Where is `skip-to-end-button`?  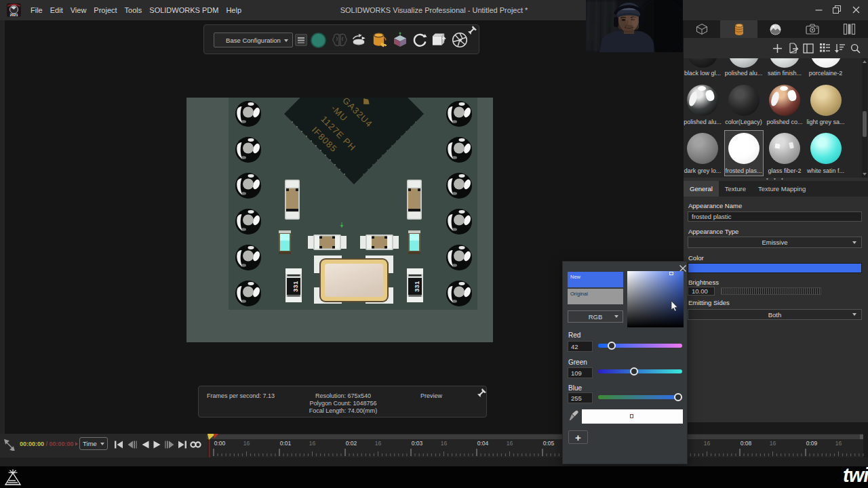
skip-to-end-button is located at coordinates (182, 445).